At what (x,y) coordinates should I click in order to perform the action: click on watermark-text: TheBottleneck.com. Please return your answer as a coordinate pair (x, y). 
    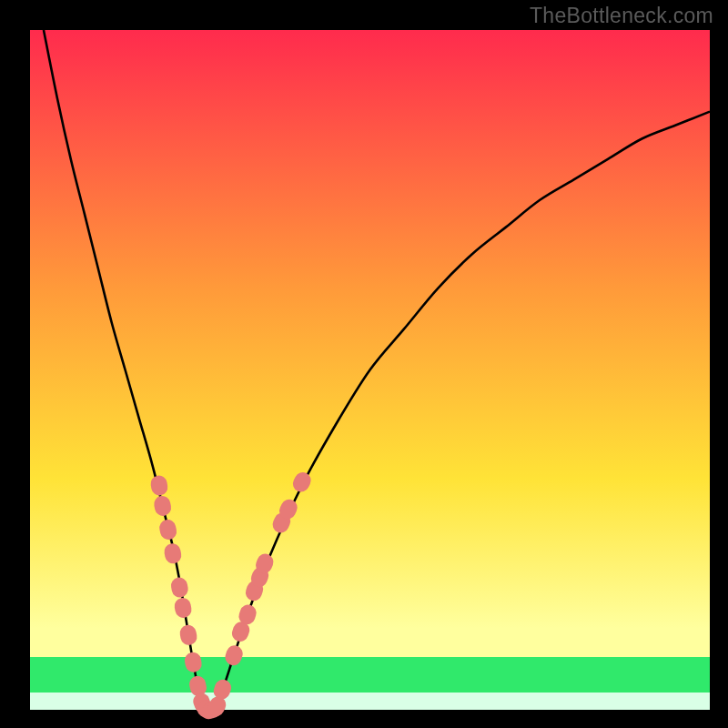
    Looking at the image, I should click on (622, 16).